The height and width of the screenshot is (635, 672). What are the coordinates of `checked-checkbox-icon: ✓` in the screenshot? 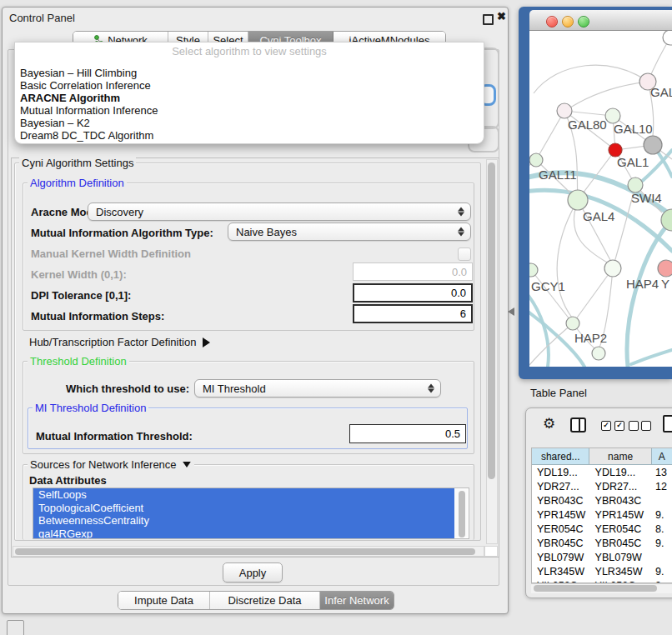 It's located at (606, 426).